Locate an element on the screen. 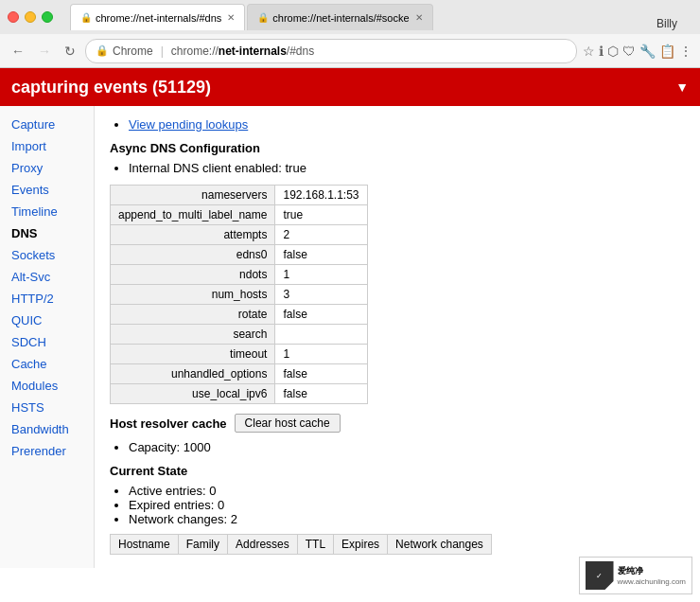 The height and width of the screenshot is (602, 700). dns-value: true is located at coordinates (322, 216).